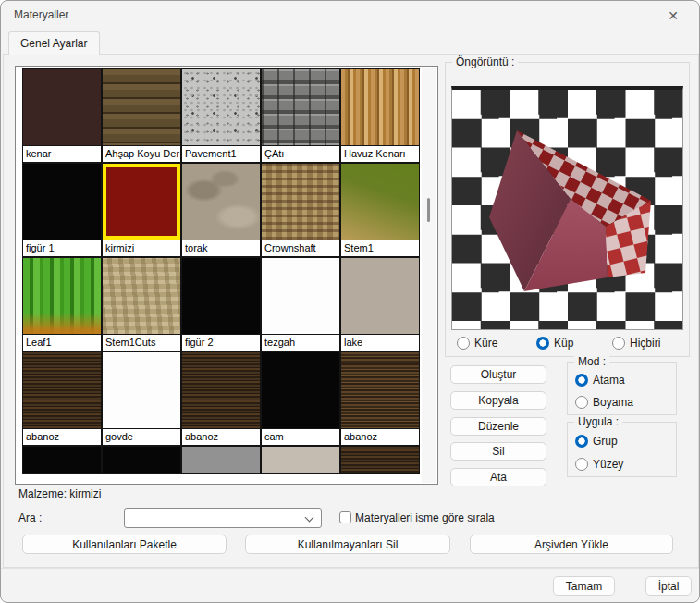 Image resolution: width=700 pixels, height=603 pixels. Describe the element at coordinates (301, 304) in the screenshot. I see `material-cell: tezgah` at that location.